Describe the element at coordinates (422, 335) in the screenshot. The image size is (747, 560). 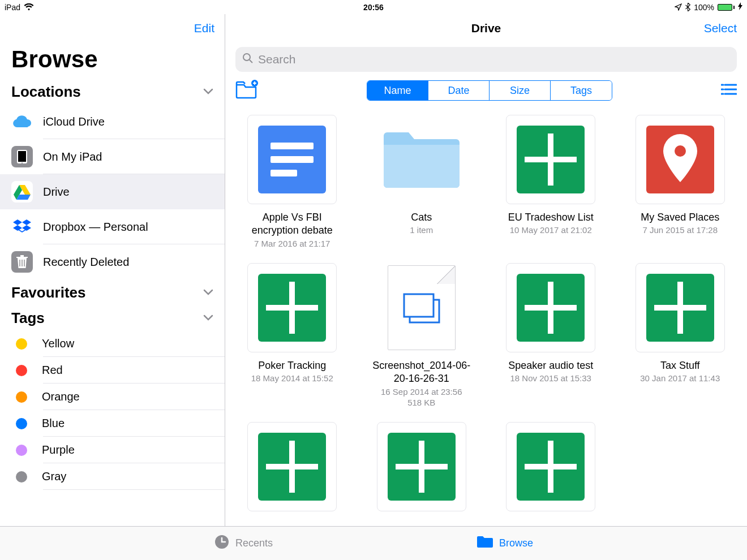
I see `file-item: Screenshot_2014-06-20-16-26-3116 Sep 201…` at that location.